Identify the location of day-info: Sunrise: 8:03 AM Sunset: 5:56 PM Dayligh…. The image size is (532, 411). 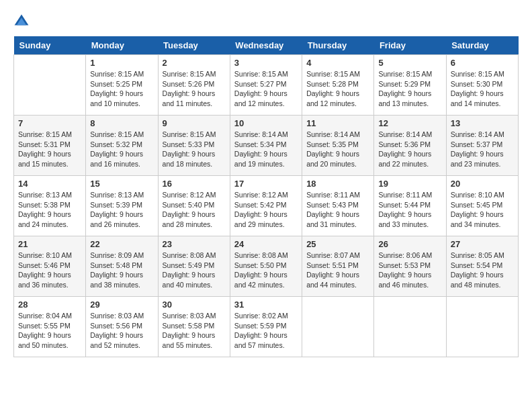
(122, 330).